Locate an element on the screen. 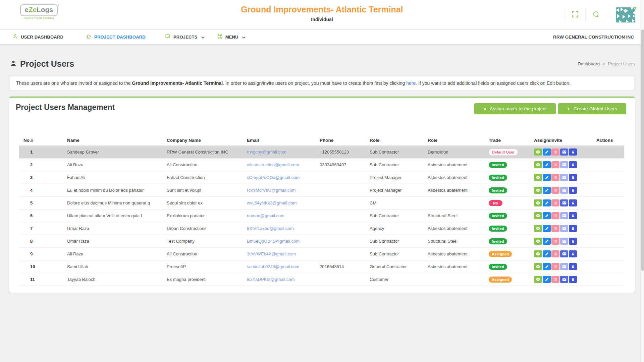 The width and height of the screenshot is (644, 362). email-link: Bm6eQpOB45@gmail.com is located at coordinates (273, 241).